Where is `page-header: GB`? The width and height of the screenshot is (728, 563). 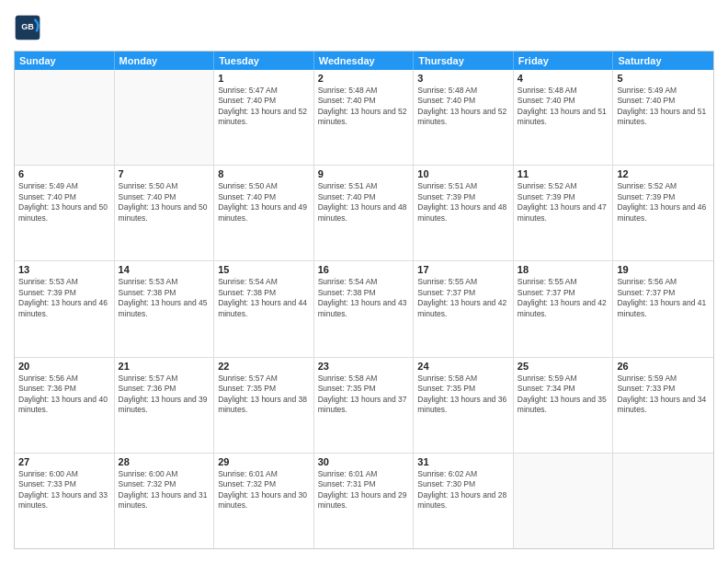
page-header: GB is located at coordinates (364, 28).